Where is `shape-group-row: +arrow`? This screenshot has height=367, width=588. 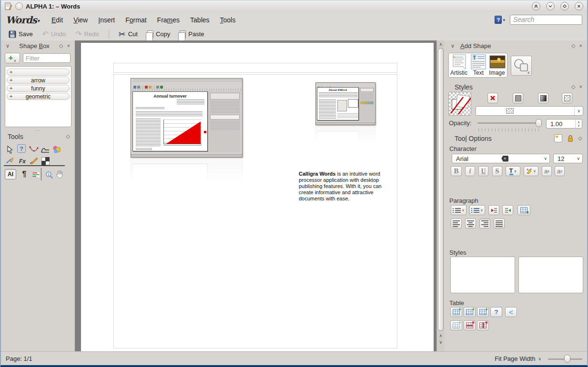
shape-group-row: +arrow is located at coordinates (38, 80).